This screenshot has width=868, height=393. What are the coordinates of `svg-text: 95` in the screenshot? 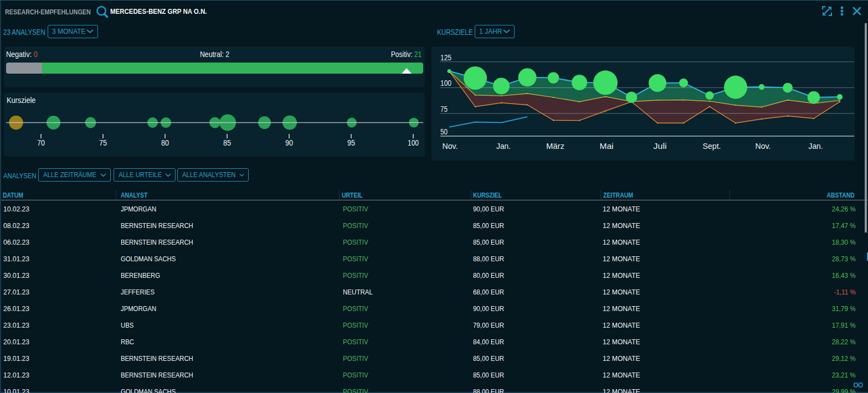 It's located at (351, 143).